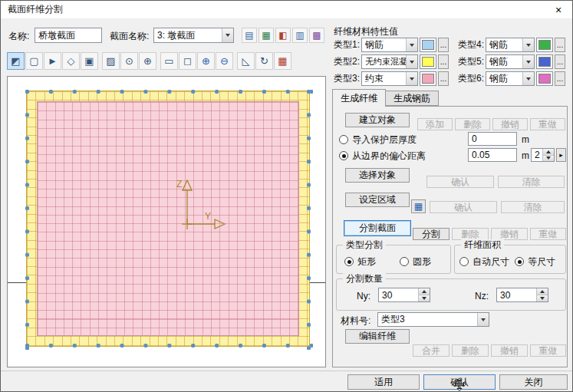  What do you see at coordinates (512, 61) in the screenshot?
I see `material-column-right: 类型4: 钢筋 ... 类型5: 钢筋 ... 类型6: 钢筋` at bounding box center [512, 61].